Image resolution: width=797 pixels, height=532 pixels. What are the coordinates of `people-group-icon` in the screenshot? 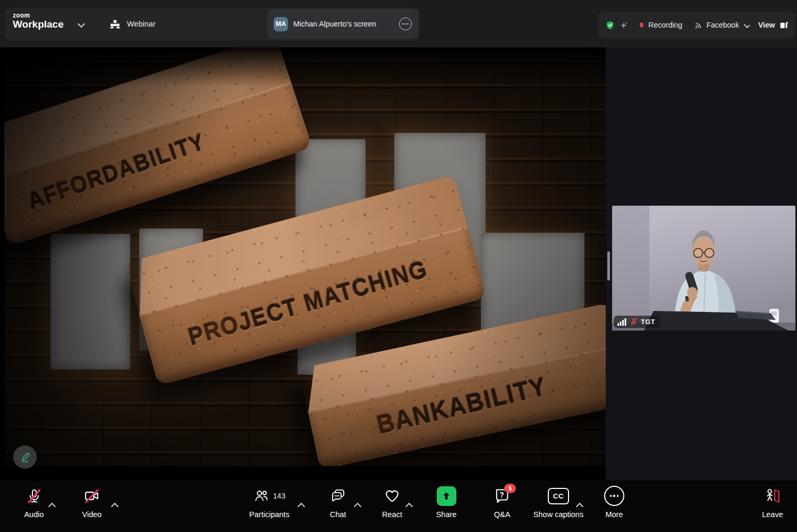 It's located at (115, 24).